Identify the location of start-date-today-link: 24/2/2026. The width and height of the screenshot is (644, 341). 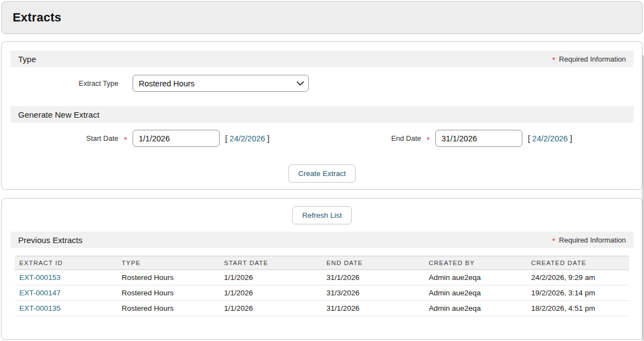
(248, 139).